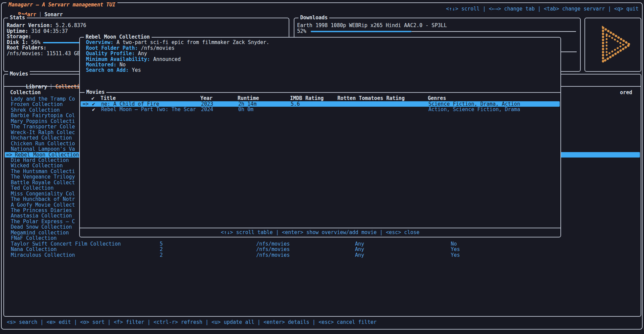 This screenshot has height=334, width=644. I want to click on modal-keybind-help: <↑↓> scroll table | <enter> show overvie…, so click(320, 232).